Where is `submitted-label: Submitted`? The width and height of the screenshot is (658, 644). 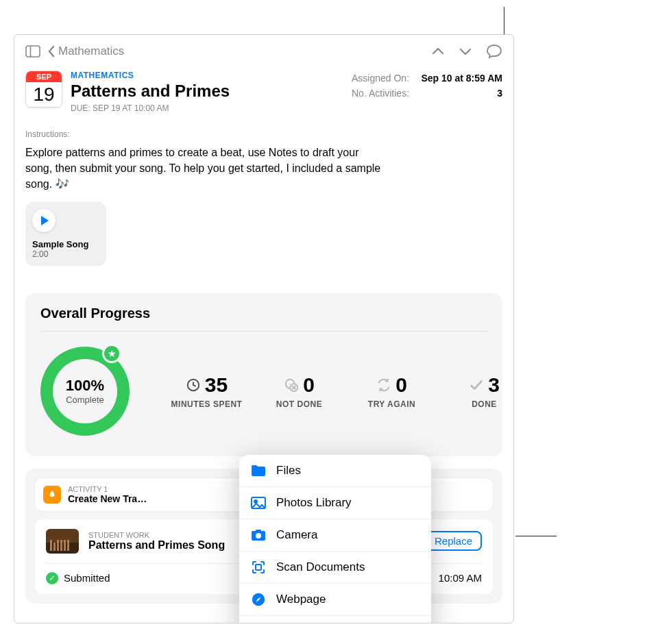 submitted-label: Submitted is located at coordinates (87, 578).